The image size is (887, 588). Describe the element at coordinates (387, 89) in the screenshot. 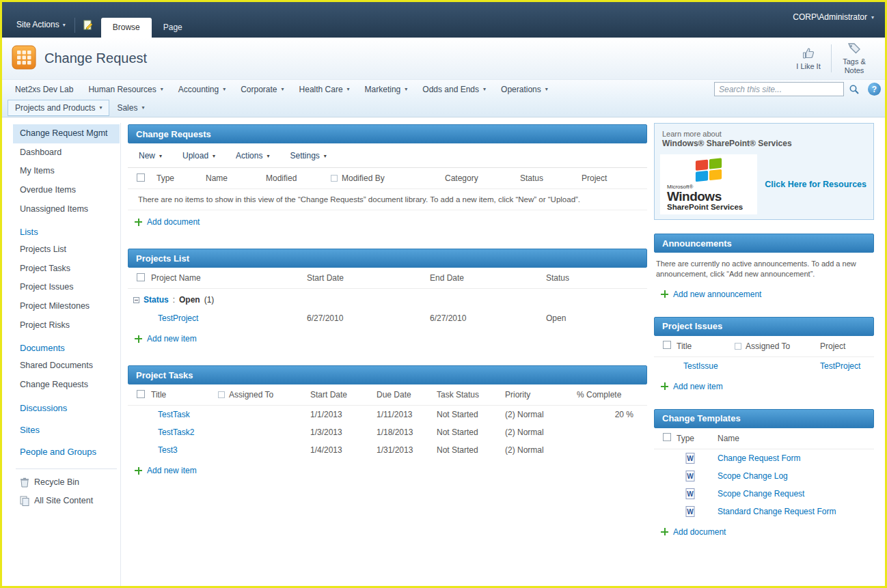

I see `nav-item-marketing: Marketing▾` at that location.